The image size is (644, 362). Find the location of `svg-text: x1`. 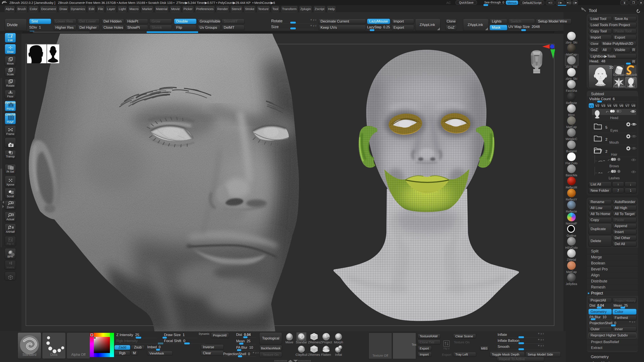

svg-text: x1 is located at coordinates (12, 215).